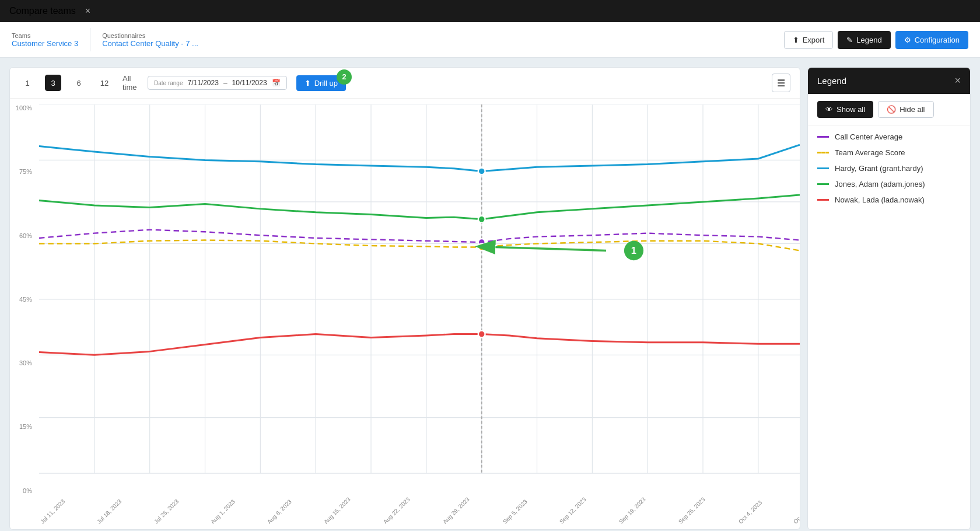  I want to click on list-item: Team Average Score, so click(889, 153).